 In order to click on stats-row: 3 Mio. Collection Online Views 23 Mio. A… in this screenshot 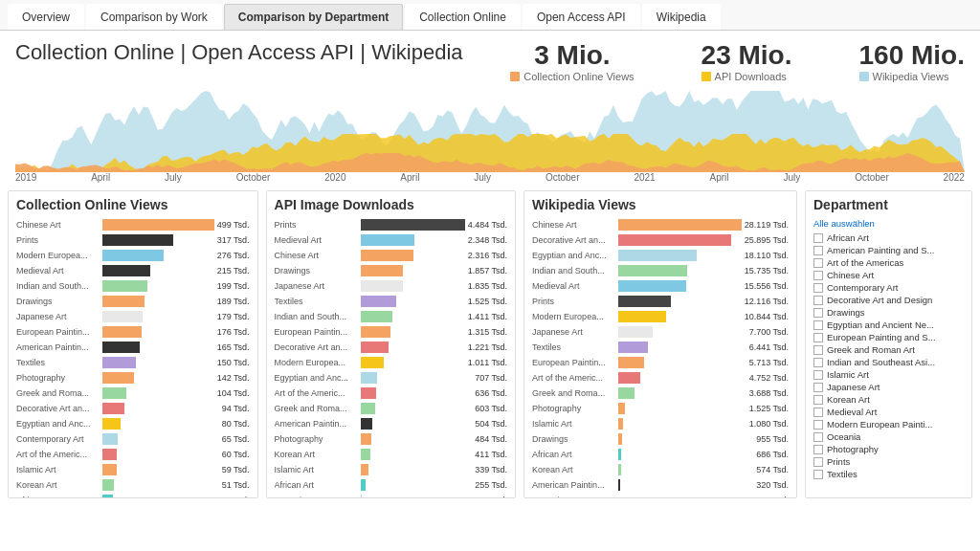, I will do `click(718, 61)`.